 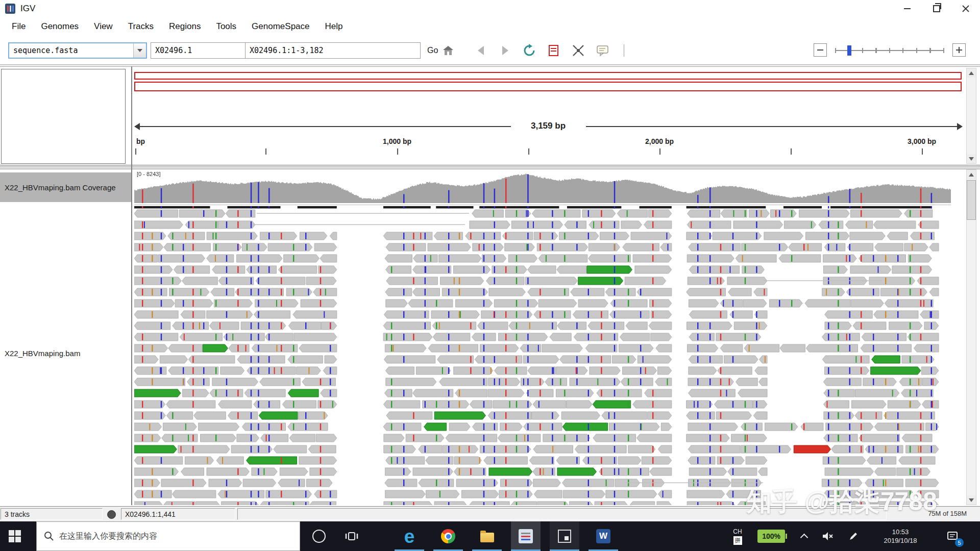 I want to click on chromosome-select-value: X02496.1, so click(x=198, y=51).